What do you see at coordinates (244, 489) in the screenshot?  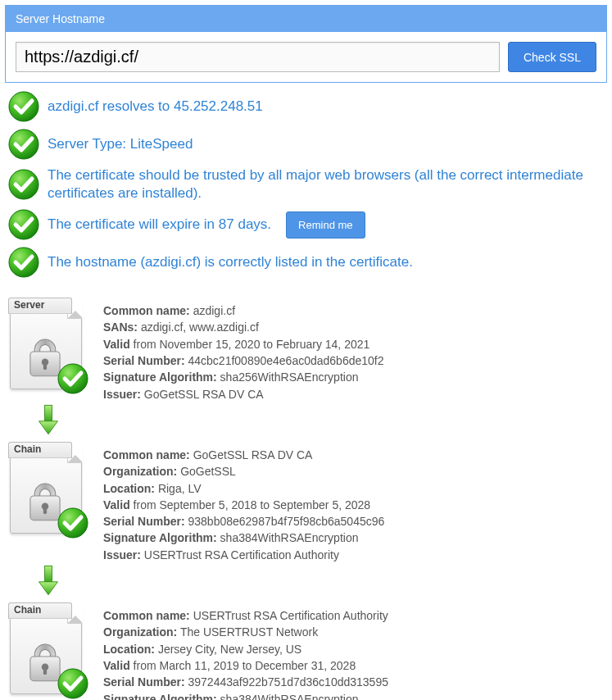 I see `cert-field: Location: Riga, LV` at bounding box center [244, 489].